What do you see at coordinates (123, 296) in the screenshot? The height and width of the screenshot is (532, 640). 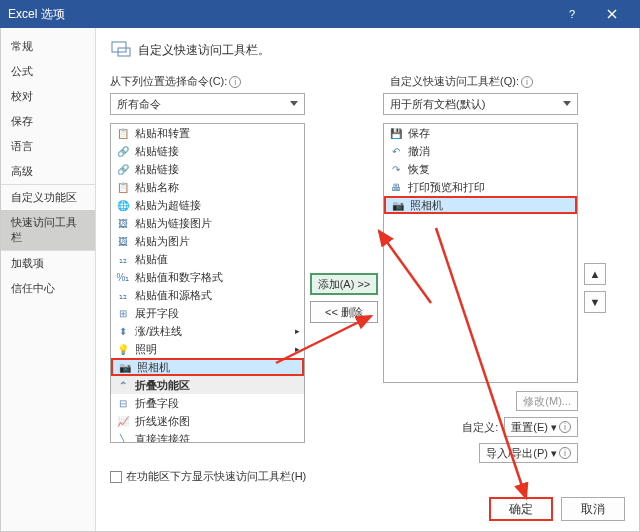 I see `paste-values-src-icon: ₁₂` at bounding box center [123, 296].